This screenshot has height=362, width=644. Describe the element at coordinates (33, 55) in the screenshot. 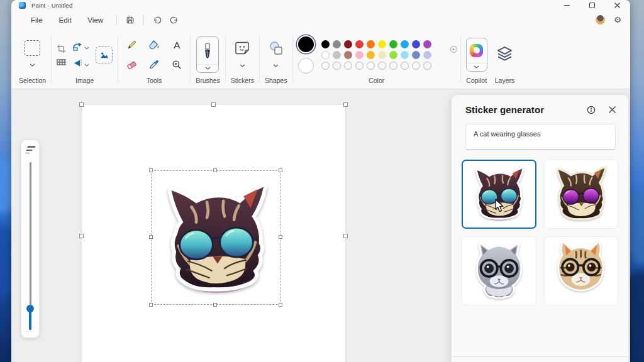

I see `selection-tool-button` at that location.